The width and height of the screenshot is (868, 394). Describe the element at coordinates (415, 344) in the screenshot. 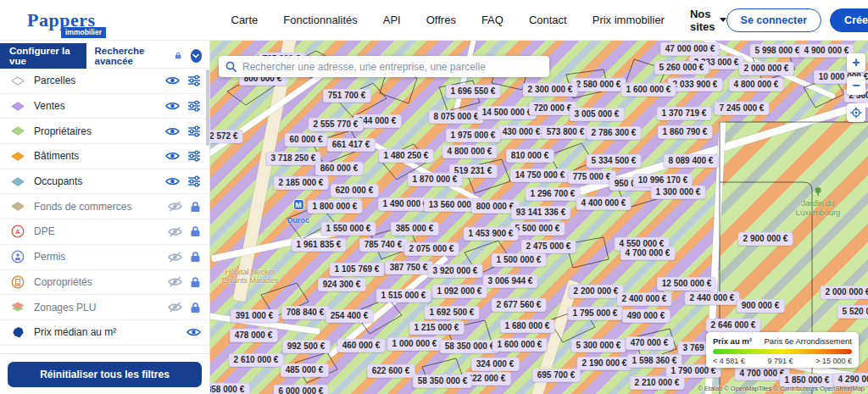

I see `price-label: 1 000 000 €` at that location.